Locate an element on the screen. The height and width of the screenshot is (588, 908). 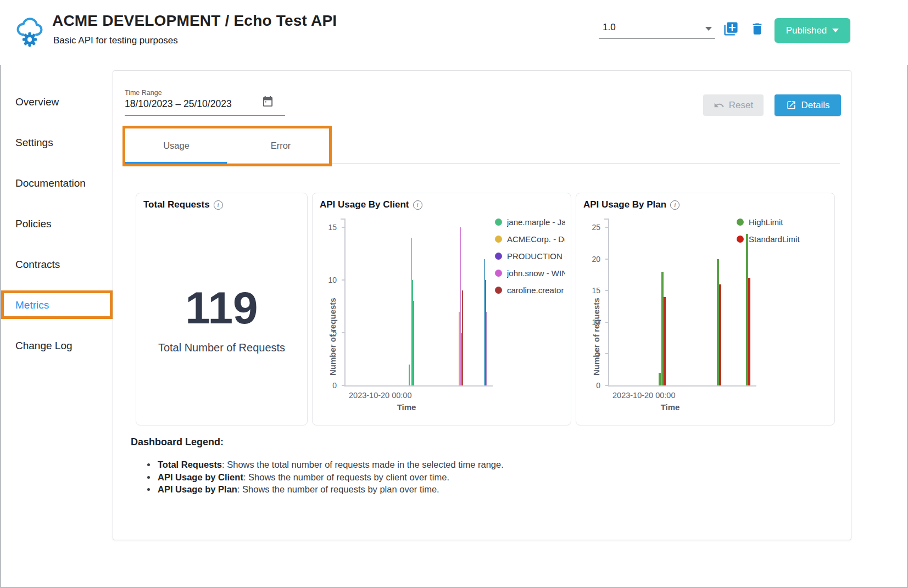
apiman-cloud-logo-icon is located at coordinates (30, 31).